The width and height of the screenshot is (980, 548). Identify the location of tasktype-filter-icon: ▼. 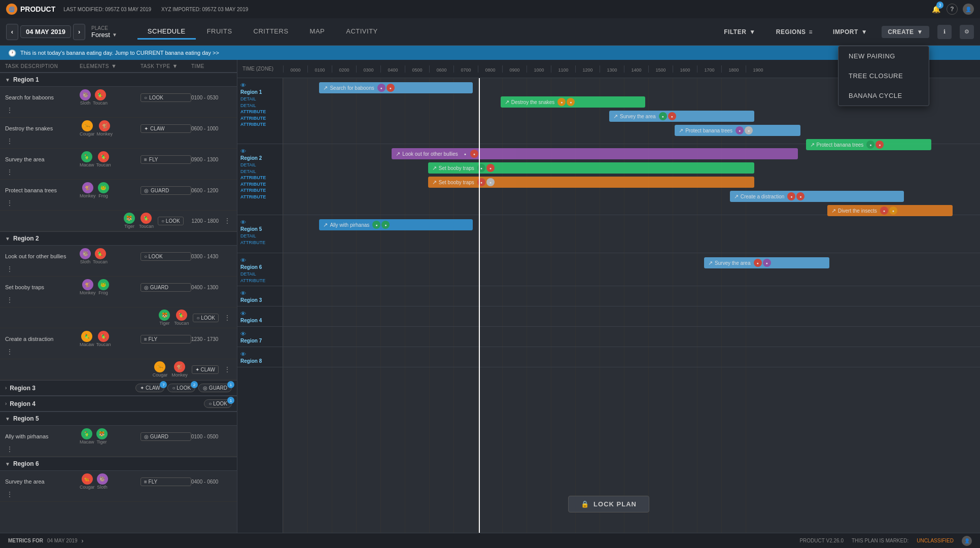
(176, 66).